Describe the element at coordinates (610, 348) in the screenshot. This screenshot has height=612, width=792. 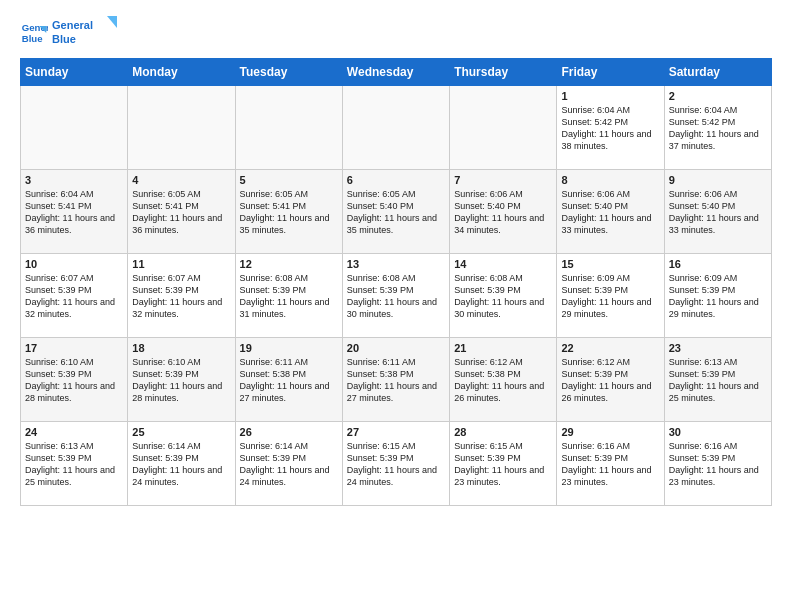
I see `day-number: 22` at that location.